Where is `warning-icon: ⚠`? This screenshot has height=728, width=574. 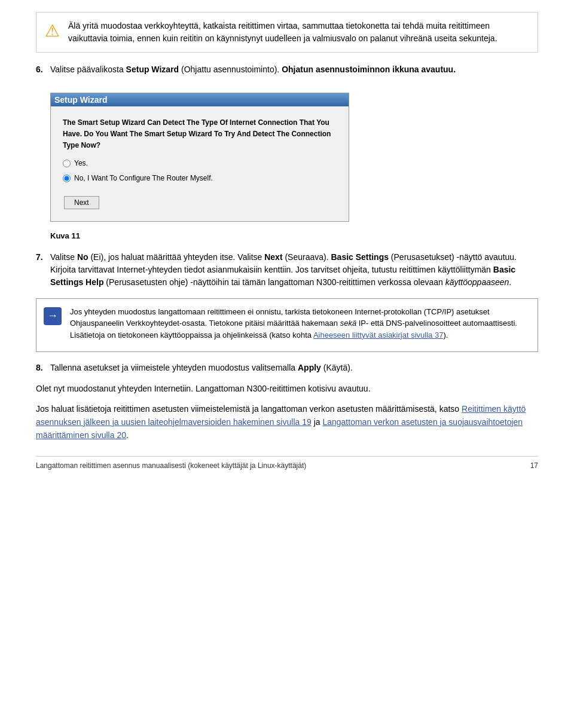 warning-icon: ⚠ is located at coordinates (53, 31).